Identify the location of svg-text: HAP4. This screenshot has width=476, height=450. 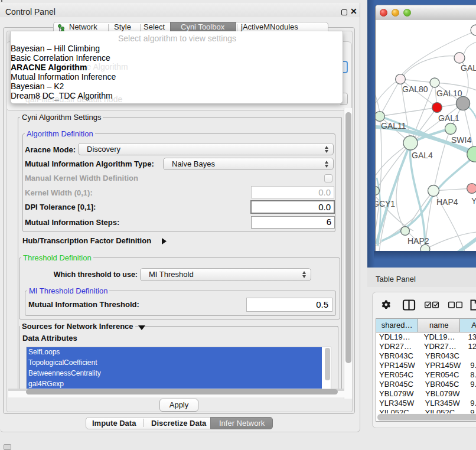
(448, 202).